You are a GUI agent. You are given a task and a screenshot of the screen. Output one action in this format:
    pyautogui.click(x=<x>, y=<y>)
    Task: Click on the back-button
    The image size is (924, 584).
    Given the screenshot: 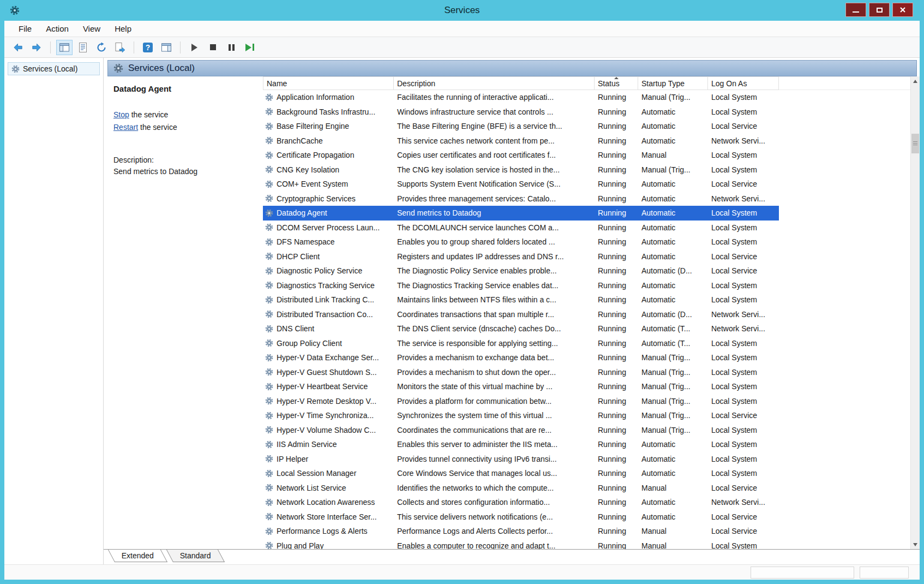 What is the action you would take?
    pyautogui.click(x=18, y=47)
    